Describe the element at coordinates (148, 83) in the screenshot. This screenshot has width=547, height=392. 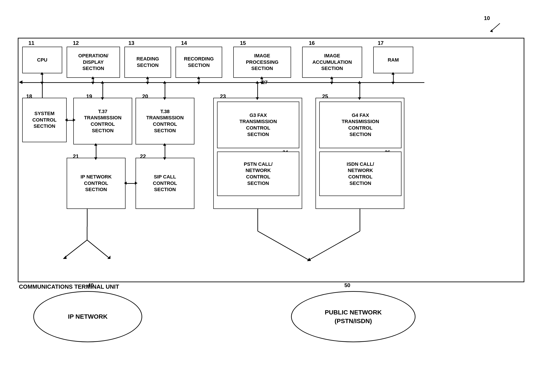
I see `reading-arrow-down` at that location.